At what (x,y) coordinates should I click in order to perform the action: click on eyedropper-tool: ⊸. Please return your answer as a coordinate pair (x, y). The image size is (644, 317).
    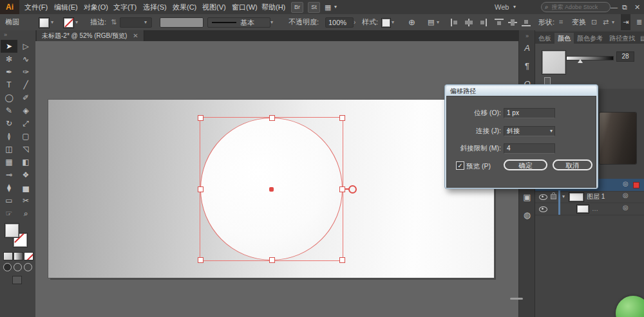
    Looking at the image, I should click on (9, 175).